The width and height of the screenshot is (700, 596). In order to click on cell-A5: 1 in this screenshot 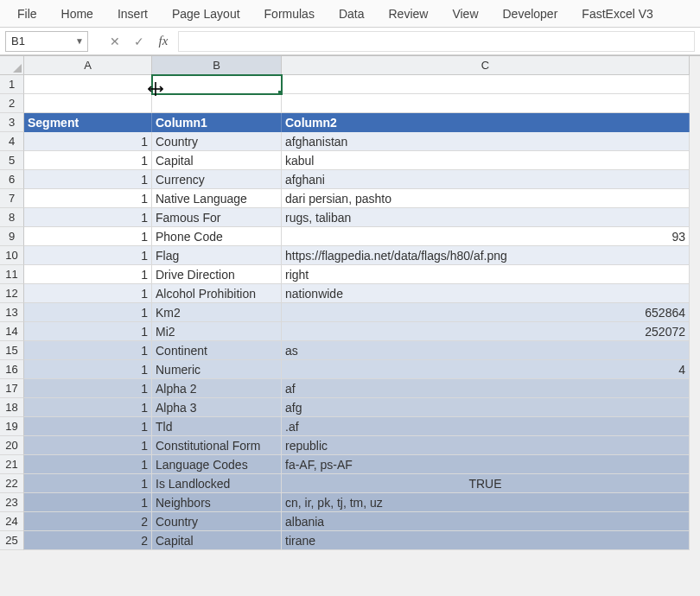, I will do `click(88, 161)`.